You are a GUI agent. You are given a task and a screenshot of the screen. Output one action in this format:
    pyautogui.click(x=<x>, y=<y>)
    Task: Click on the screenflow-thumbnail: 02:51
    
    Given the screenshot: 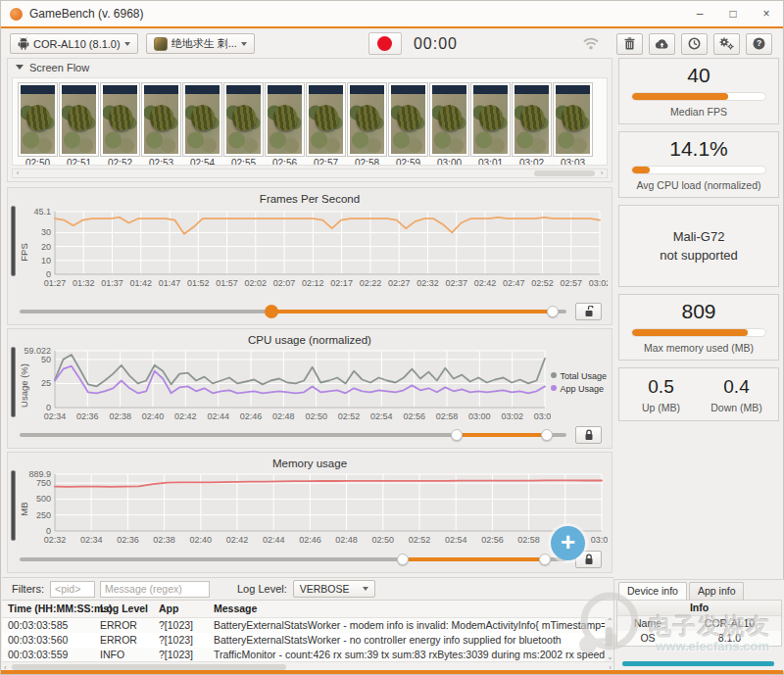 What is the action you would take?
    pyautogui.click(x=78, y=123)
    